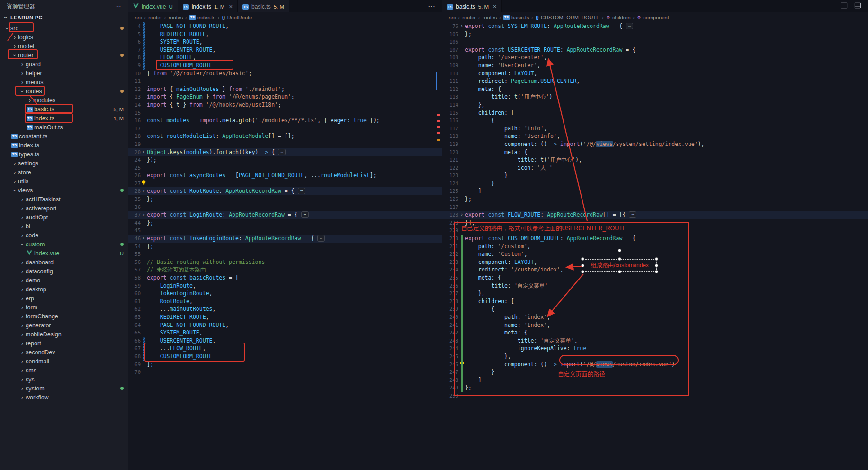  What do you see at coordinates (285, 356) in the screenshot?
I see `code-line-68: 68 CUSTOMFORM_ROUTE` at bounding box center [285, 356].